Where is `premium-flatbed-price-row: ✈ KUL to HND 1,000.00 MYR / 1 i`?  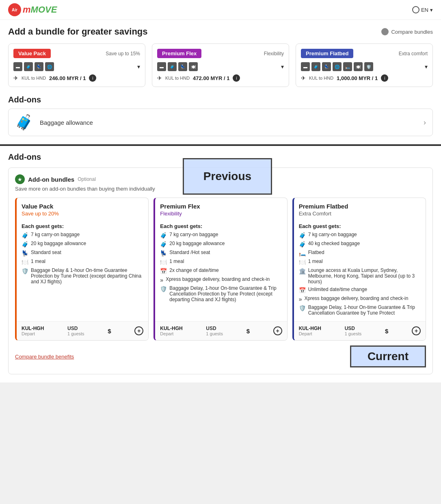
premium-flatbed-price-row: ✈ KUL to HND 1,000.00 MYR / 1 i is located at coordinates (364, 78).